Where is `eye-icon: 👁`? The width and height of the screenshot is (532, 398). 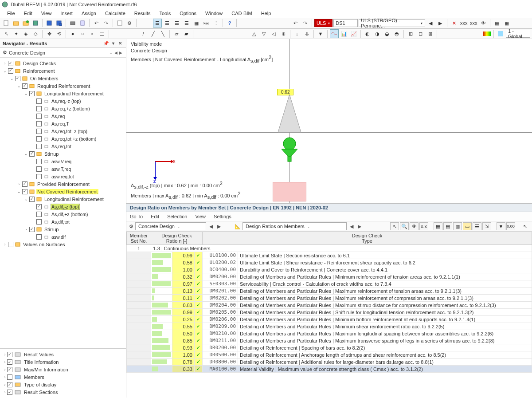
eye-icon: 👁 is located at coordinates (483, 23).